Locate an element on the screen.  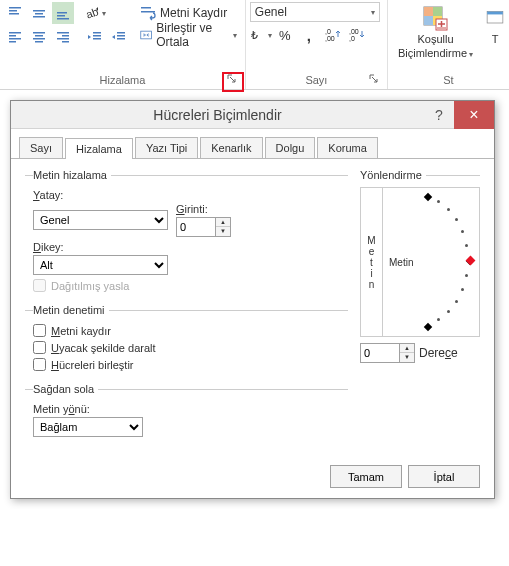
merge-checkbox is located at coordinates (40, 364).